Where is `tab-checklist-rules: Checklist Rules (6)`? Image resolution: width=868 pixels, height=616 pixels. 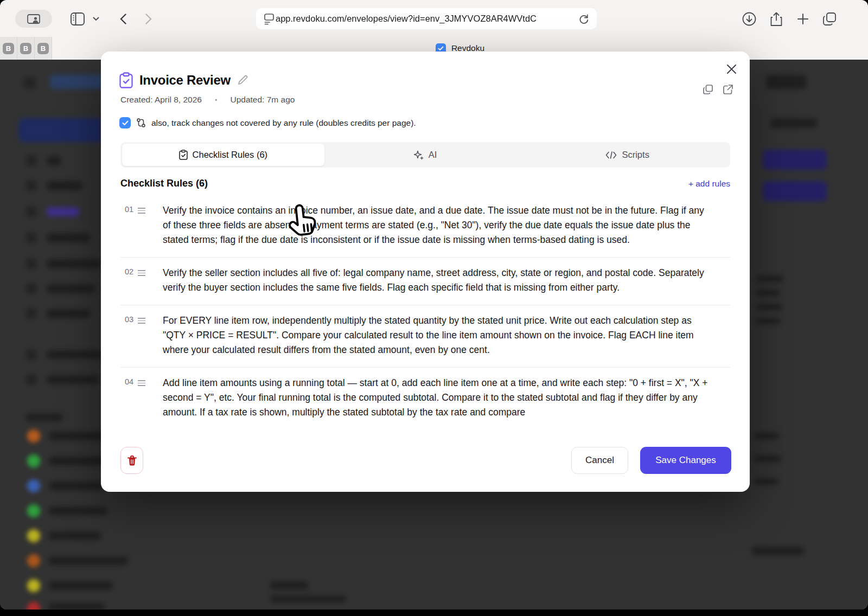 tab-checklist-rules: Checklist Rules (6) is located at coordinates (224, 155).